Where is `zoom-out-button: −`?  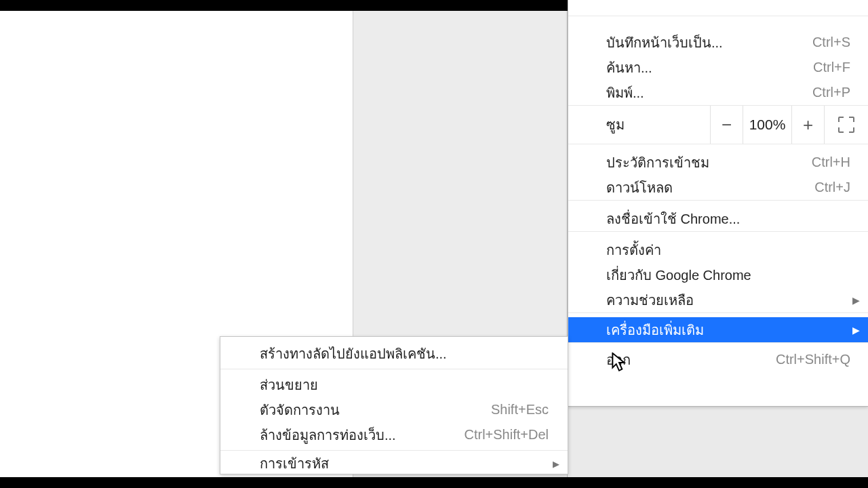
zoom-out-button: − is located at coordinates (727, 125).